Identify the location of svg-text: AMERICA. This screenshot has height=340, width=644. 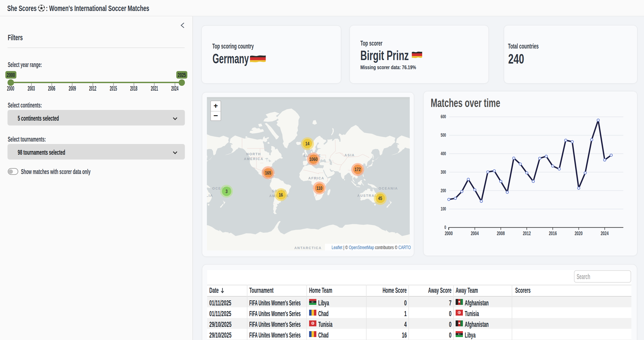
(254, 159).